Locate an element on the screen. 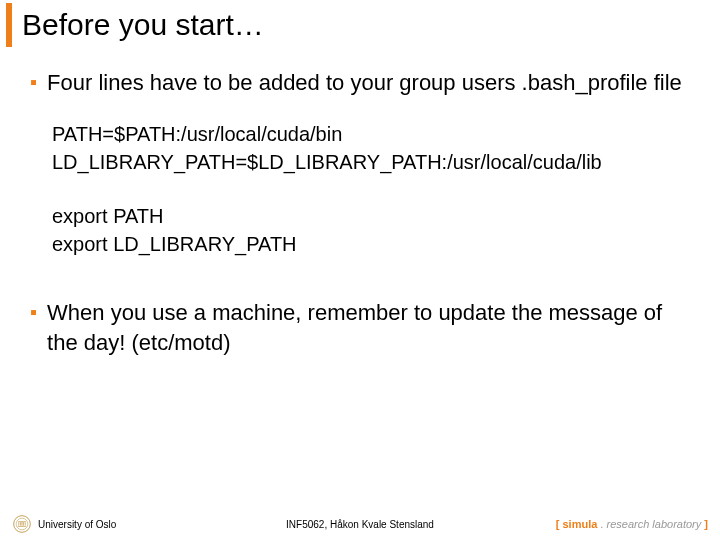 Image resolution: width=720 pixels, height=540 pixels. title-wrap: Before you start… is located at coordinates (360, 25).